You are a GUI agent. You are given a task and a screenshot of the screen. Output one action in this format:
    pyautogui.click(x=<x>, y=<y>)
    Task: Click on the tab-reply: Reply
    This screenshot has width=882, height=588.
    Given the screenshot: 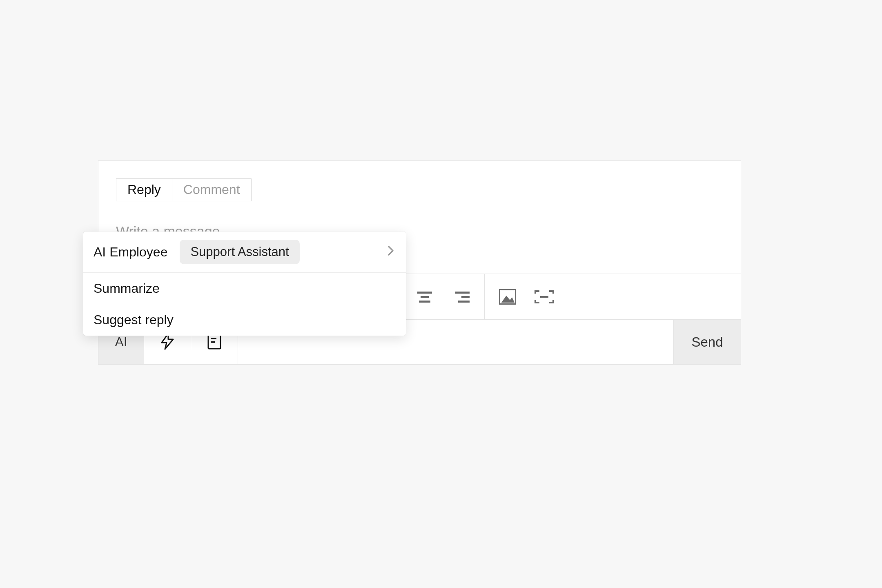 What is the action you would take?
    pyautogui.click(x=144, y=190)
    